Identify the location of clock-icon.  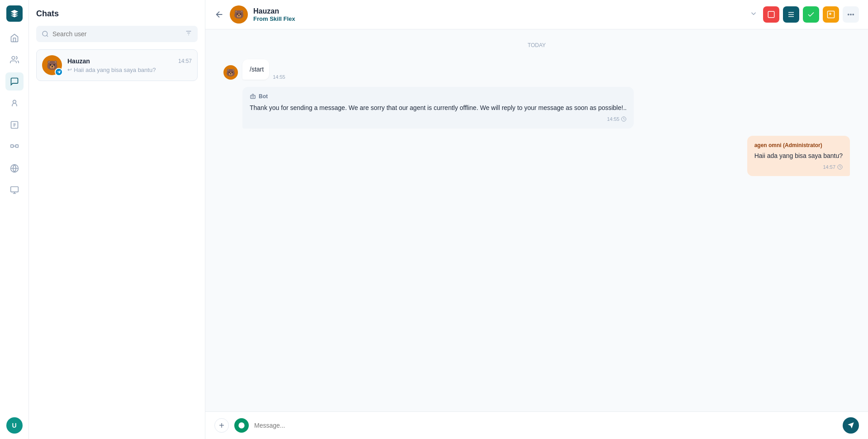
(624, 119).